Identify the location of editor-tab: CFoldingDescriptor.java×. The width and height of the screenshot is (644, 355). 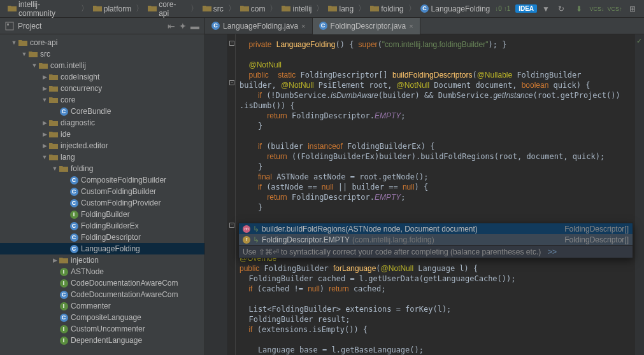
(367, 26).